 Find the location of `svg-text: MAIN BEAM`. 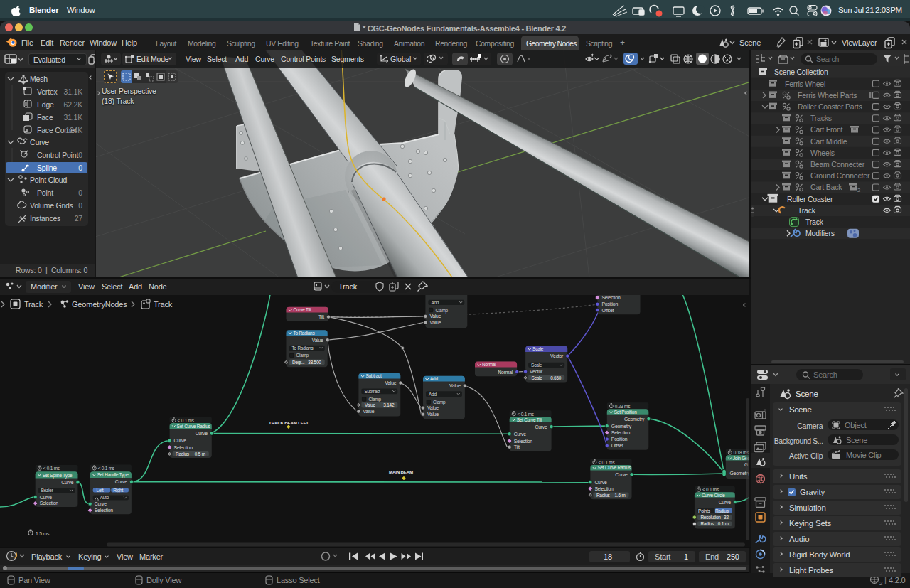

svg-text: MAIN BEAM is located at coordinates (401, 472).